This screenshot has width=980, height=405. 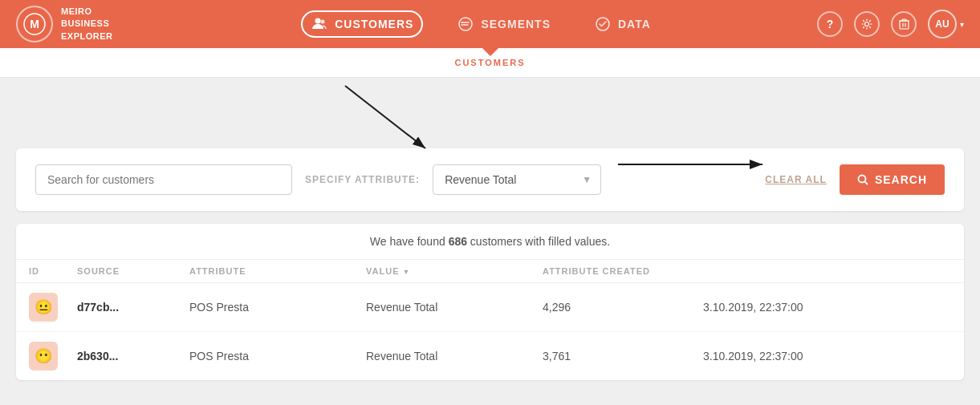 I want to click on row-source-2: POS Presta, so click(x=278, y=356).